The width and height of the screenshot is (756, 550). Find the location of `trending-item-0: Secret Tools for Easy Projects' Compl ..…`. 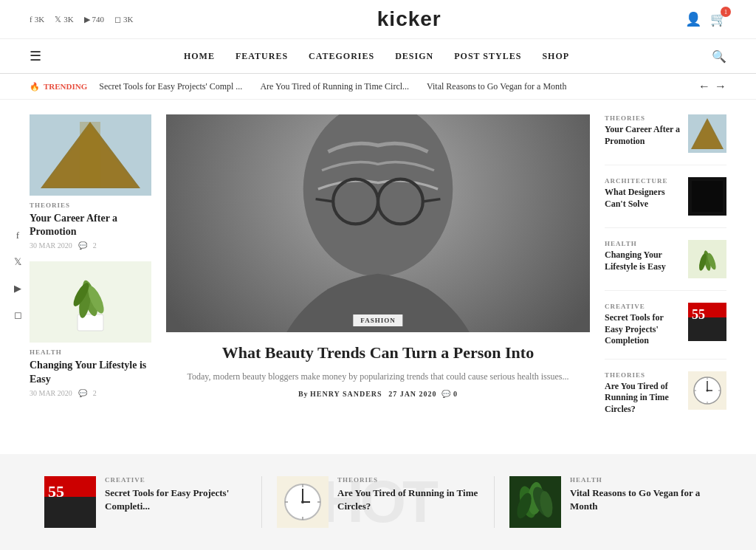

trending-item-0: Secret Tools for Easy Projects' Compl ..… is located at coordinates (171, 87).